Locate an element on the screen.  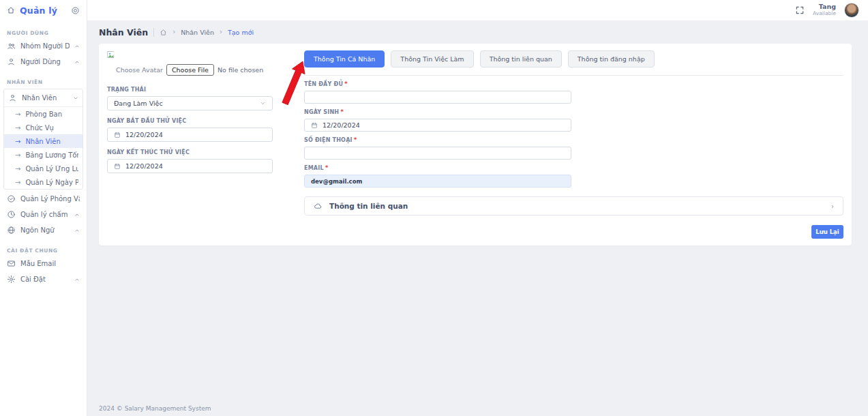
broken-image-icon is located at coordinates (190, 55).